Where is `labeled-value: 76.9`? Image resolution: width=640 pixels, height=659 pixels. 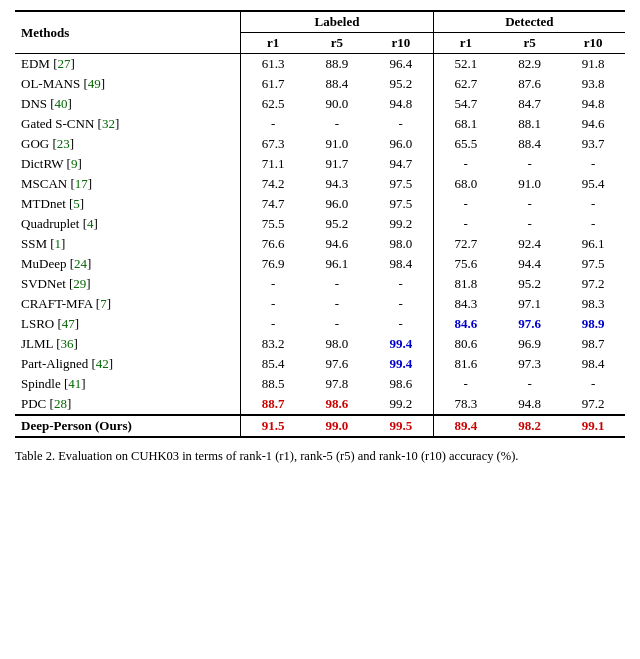
labeled-value: 76.9 is located at coordinates (274, 264).